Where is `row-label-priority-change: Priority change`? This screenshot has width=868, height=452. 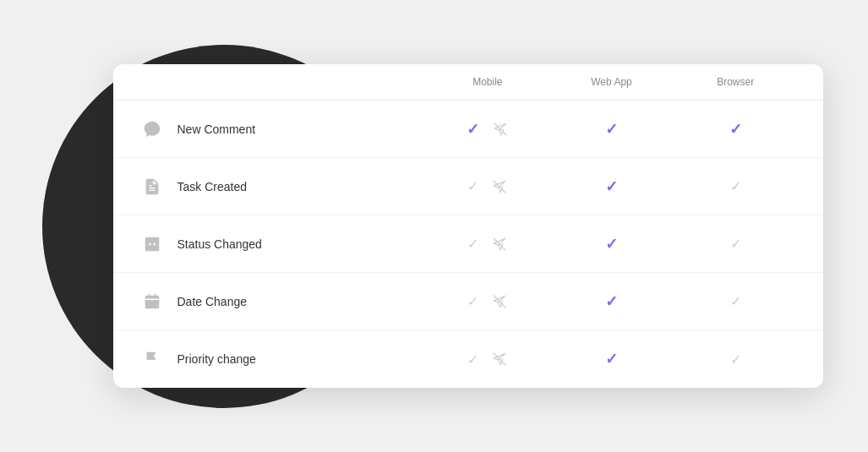 row-label-priority-change: Priority change is located at coordinates (282, 359).